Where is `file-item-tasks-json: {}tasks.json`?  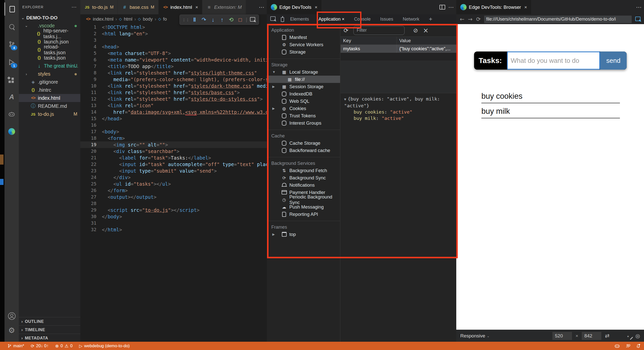
file-item-tasks-json: {}tasks.json is located at coordinates (50, 58).